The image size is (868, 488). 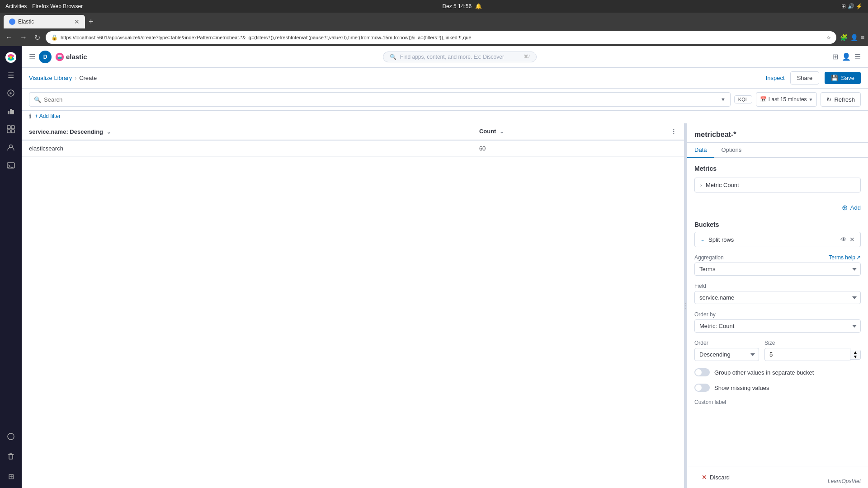 I want to click on header-icon-3: ☰, so click(x=858, y=57).